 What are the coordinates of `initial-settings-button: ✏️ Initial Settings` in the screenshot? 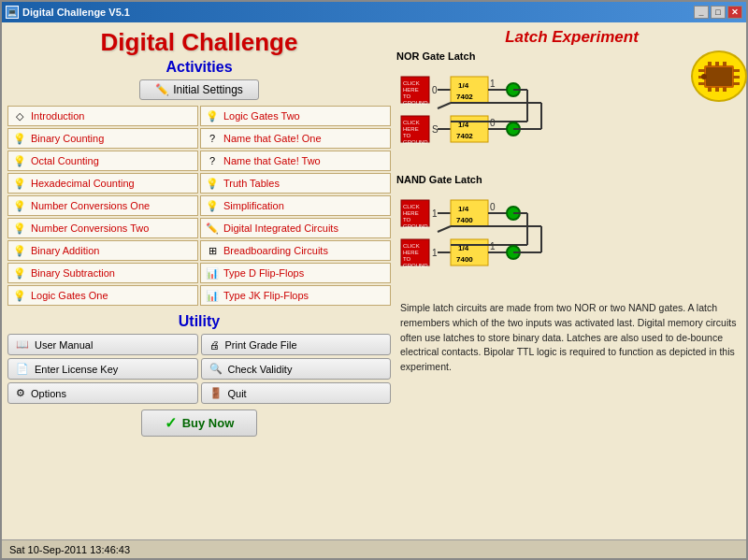 It's located at (199, 90).